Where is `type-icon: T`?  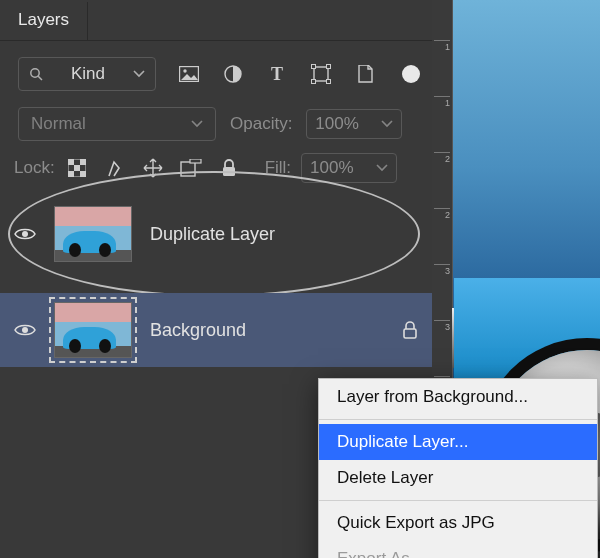
type-icon: T is located at coordinates (277, 74).